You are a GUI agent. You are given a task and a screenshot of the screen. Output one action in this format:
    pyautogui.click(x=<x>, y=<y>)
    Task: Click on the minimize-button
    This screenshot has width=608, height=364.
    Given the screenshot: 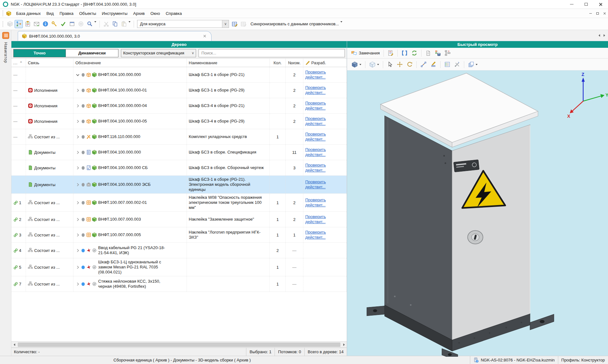 What is the action you would take?
    pyautogui.click(x=572, y=4)
    